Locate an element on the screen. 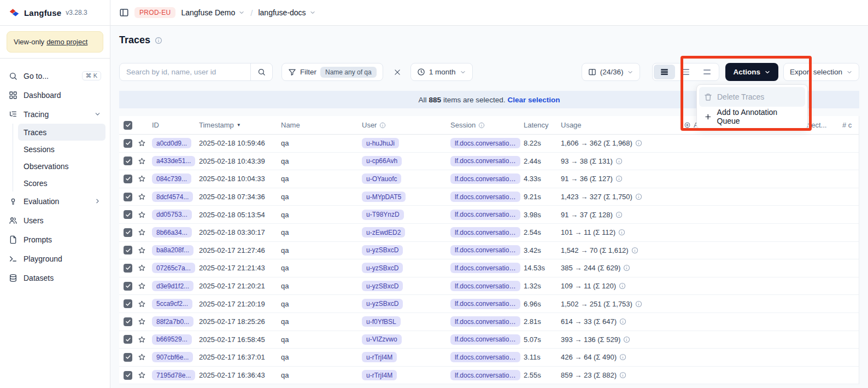 This screenshot has width=868, height=388. export-selection-button: Export selection is located at coordinates (821, 72).